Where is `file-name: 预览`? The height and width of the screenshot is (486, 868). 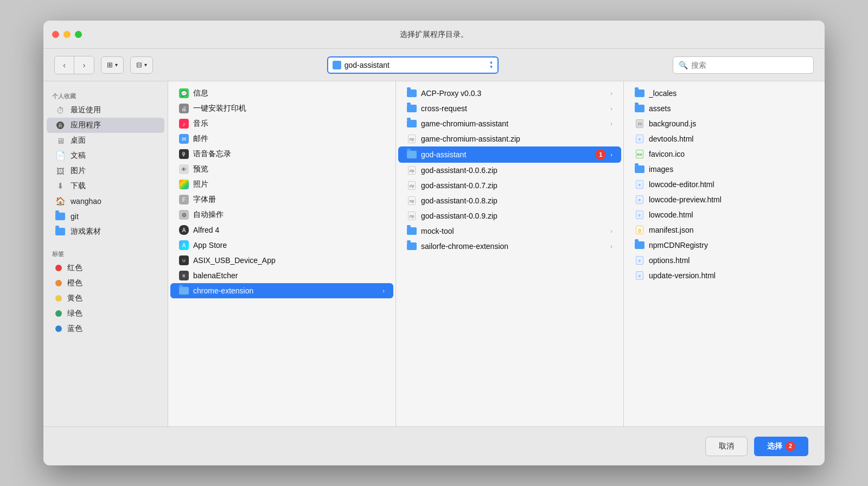
file-name: 预览 is located at coordinates (289, 169).